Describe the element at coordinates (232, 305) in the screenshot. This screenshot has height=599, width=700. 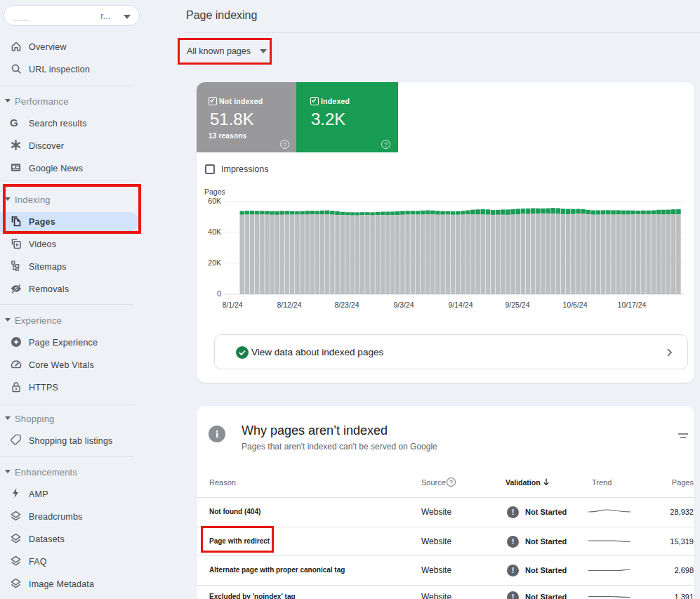
I see `svg-text: 8/1/24` at that location.